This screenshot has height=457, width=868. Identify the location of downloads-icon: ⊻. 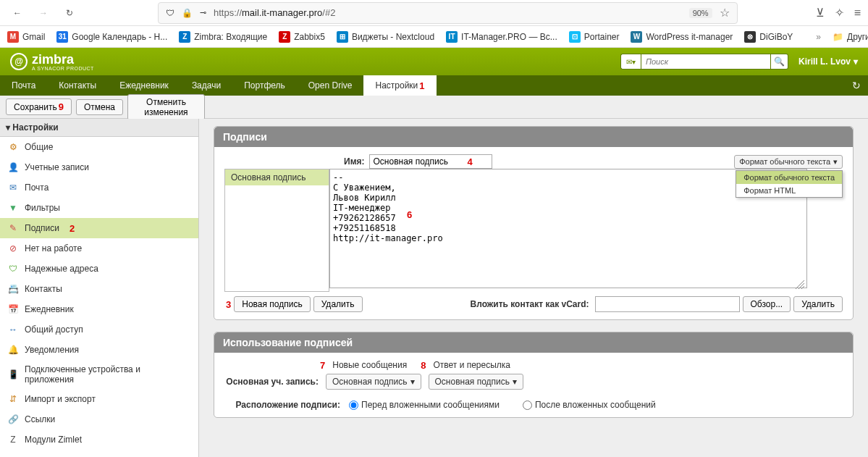
(820, 13).